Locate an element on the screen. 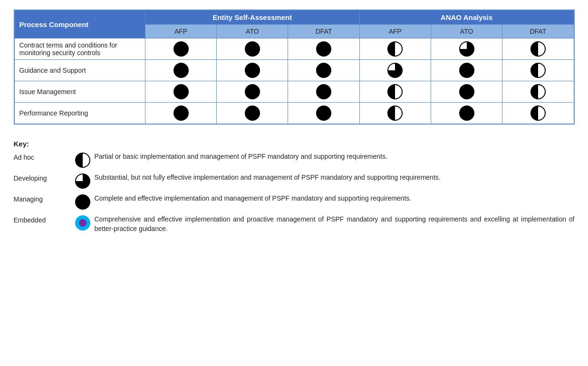  table-row: Performance Reporting is located at coordinates (294, 113).